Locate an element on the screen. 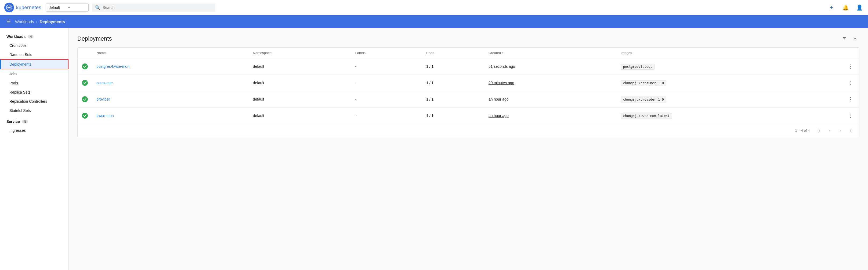  row-labels-2: - is located at coordinates (386, 99).